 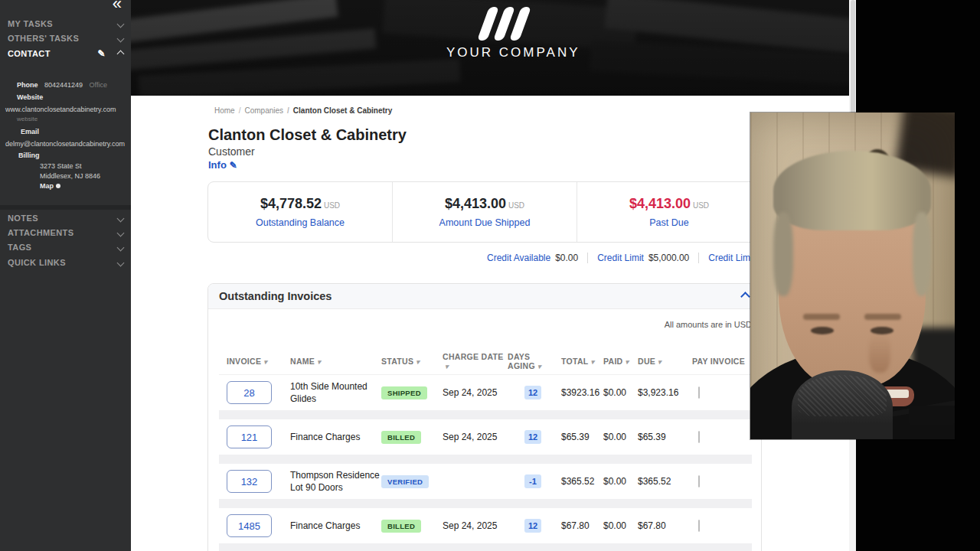 What do you see at coordinates (28, 119) in the screenshot?
I see `website-hint: website` at bounding box center [28, 119].